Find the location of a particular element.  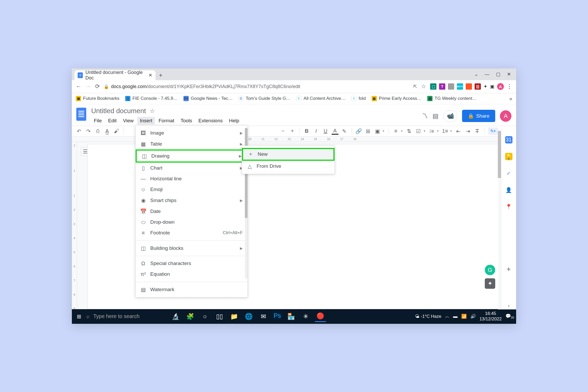

menu-view: View is located at coordinates (128, 121).